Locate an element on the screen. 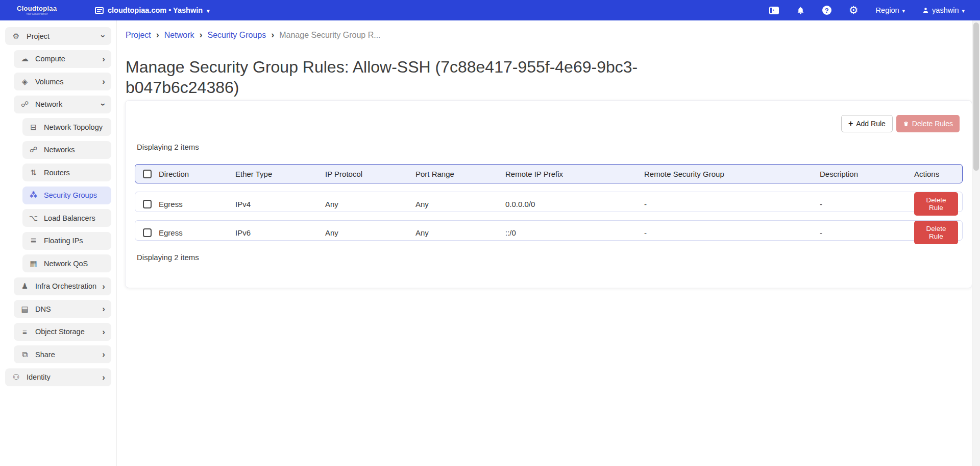  sidebar-item-dns: ▤ DNS is located at coordinates (62, 309).